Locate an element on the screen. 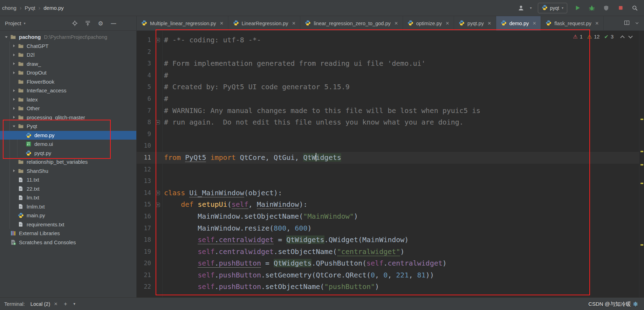 The height and width of the screenshot is (310, 644). tab-LinearRegression.py: LinearRegression.py× is located at coordinates (265, 23).